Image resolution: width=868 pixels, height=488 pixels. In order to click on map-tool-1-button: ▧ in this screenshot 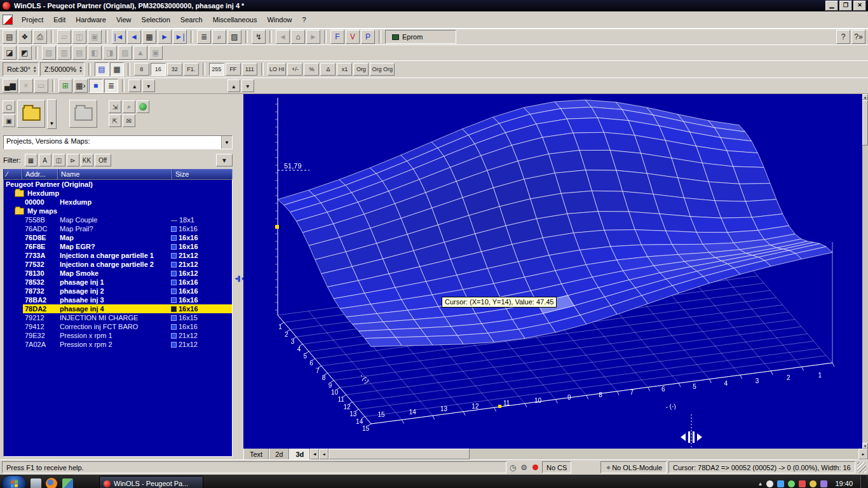, I will do `click(49, 53)`.